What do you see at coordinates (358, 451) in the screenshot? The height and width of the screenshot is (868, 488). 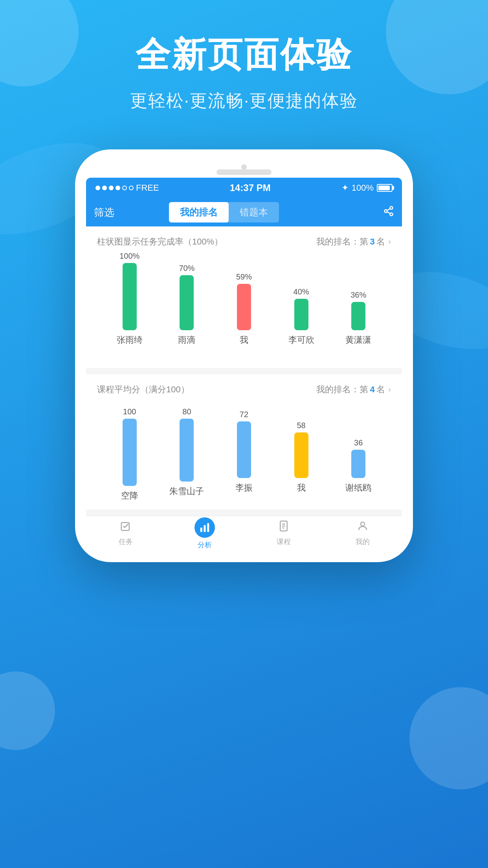 I see `bar-group: 36谢纸鸥` at bounding box center [358, 451].